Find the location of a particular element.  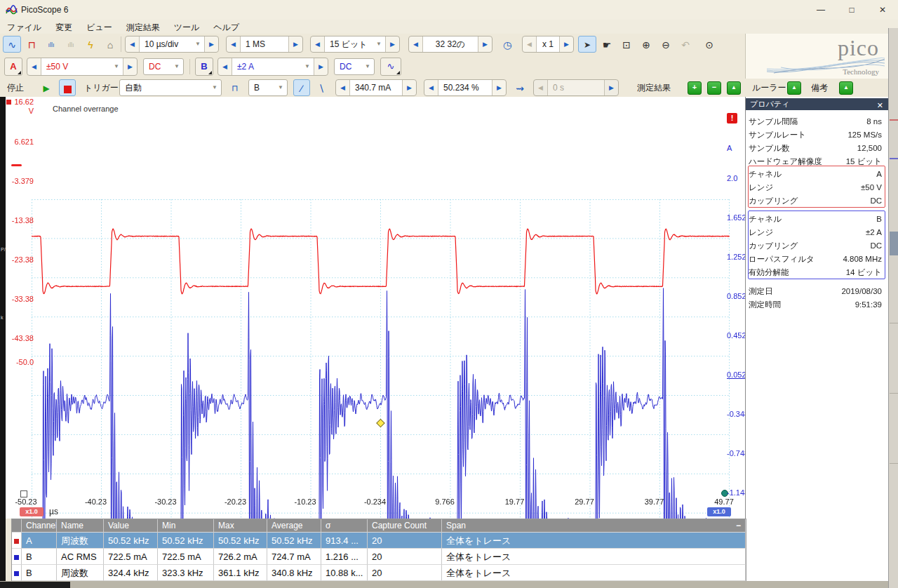

close-icon: ✕ is located at coordinates (880, 105).